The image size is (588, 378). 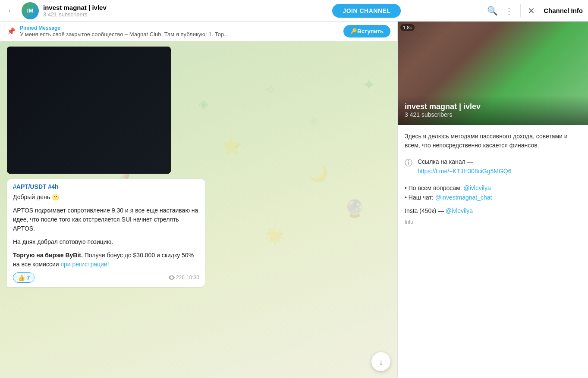 I want to click on subscriber-count: 3 421 subscribers, so click(x=75, y=15).